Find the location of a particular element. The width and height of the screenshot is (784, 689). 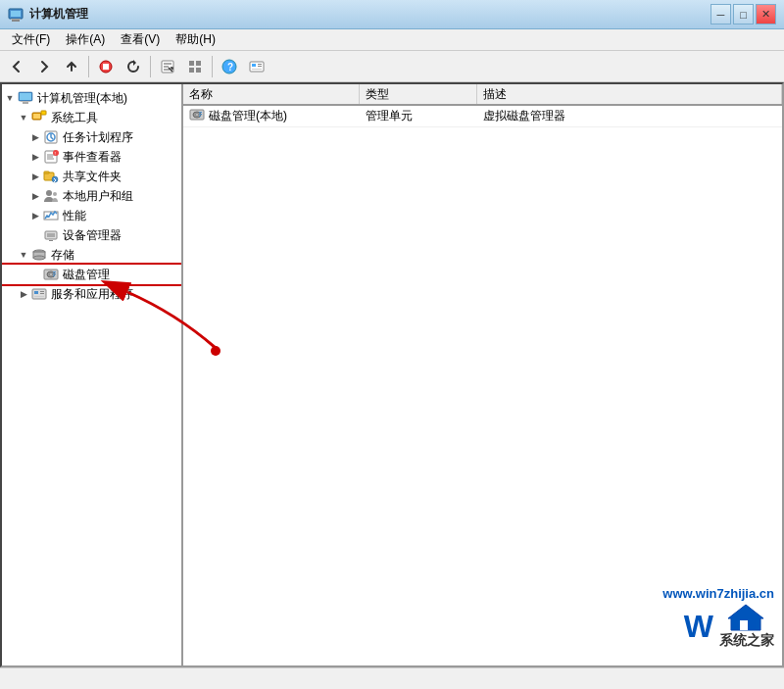

expand-icon-system: ▼ is located at coordinates (24, 118).